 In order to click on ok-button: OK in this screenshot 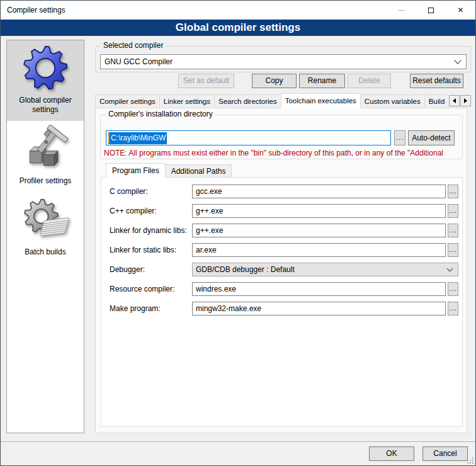, I will do `click(392, 453)`.